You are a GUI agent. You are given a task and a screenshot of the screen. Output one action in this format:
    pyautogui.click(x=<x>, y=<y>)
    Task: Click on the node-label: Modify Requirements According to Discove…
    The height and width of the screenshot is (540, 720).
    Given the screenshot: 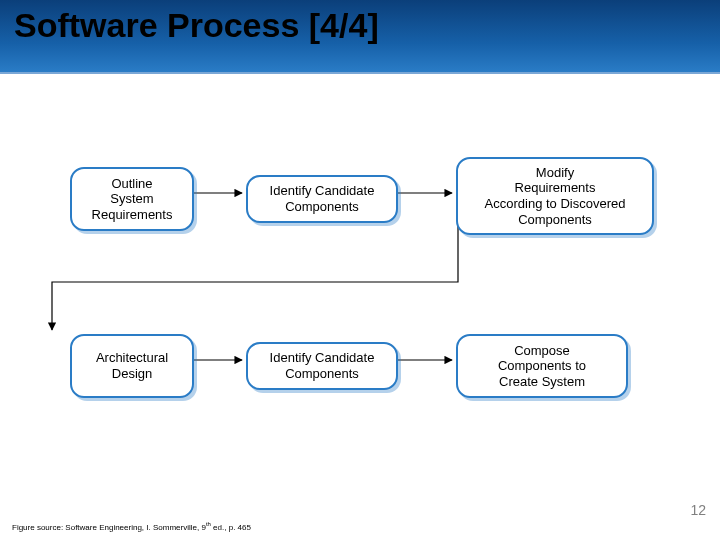 What is the action you would take?
    pyautogui.click(x=556, y=196)
    